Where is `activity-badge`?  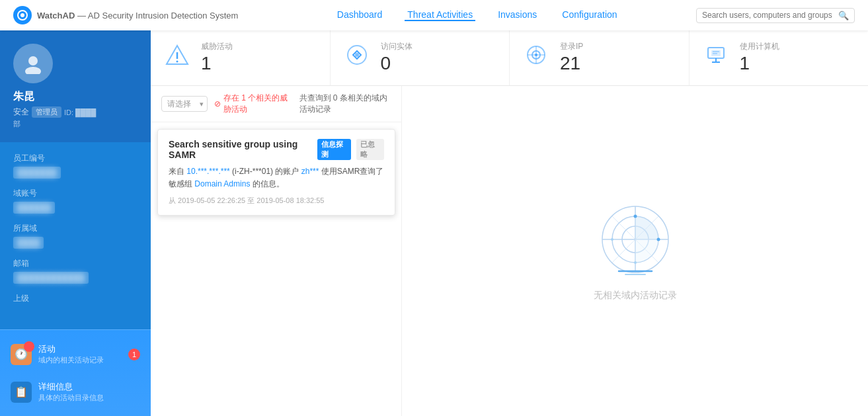 activity-badge is located at coordinates (29, 347).